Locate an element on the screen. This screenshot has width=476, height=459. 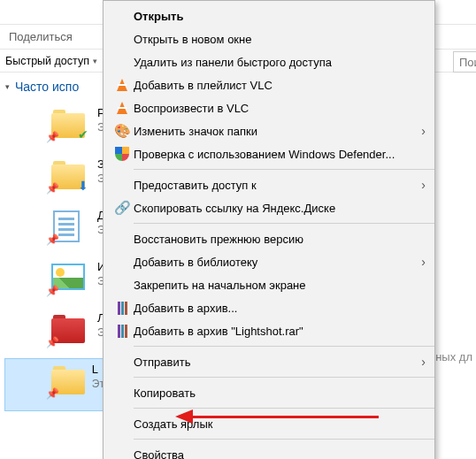
download-icon: ⬇ is located at coordinates (83, 186).